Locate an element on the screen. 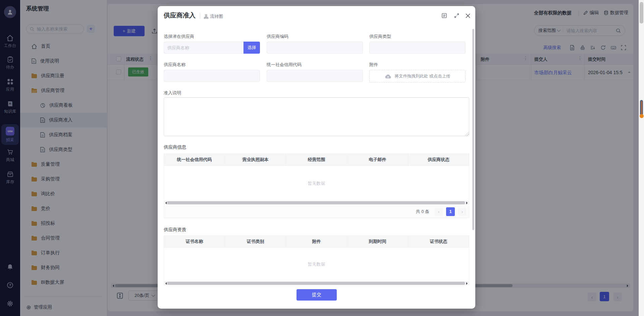  cloud-upload-icon is located at coordinates (388, 76).